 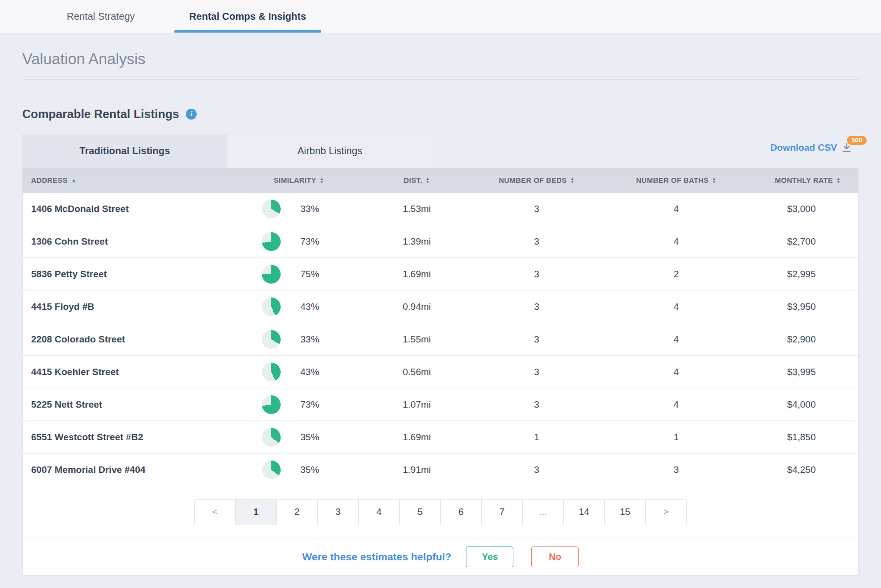 What do you see at coordinates (310, 339) in the screenshot?
I see `similarity-value: 33%` at bounding box center [310, 339].